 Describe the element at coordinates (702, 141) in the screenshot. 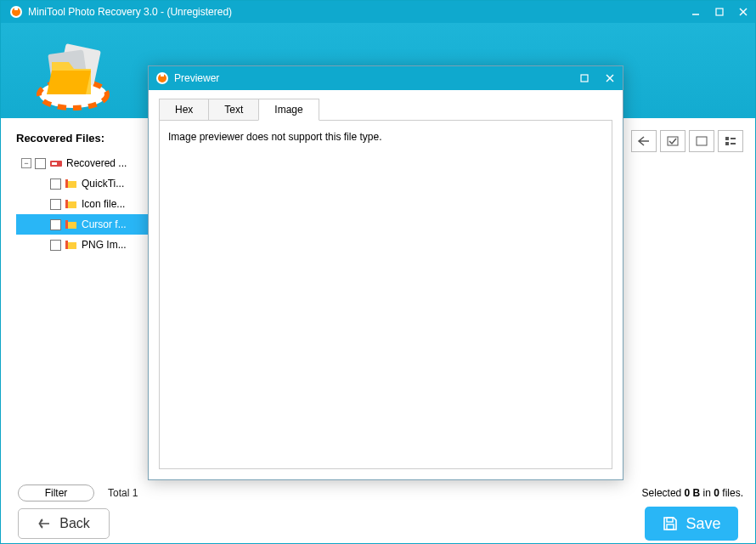

I see `rect-view-button` at that location.